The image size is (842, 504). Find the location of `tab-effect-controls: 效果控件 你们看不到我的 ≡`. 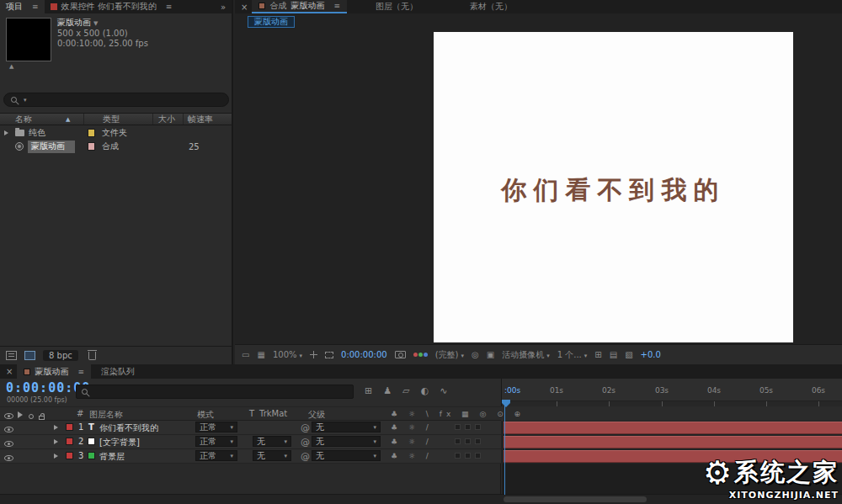

tab-effect-controls: 效果控件 你们看不到我的 ≡ is located at coordinates (111, 7).